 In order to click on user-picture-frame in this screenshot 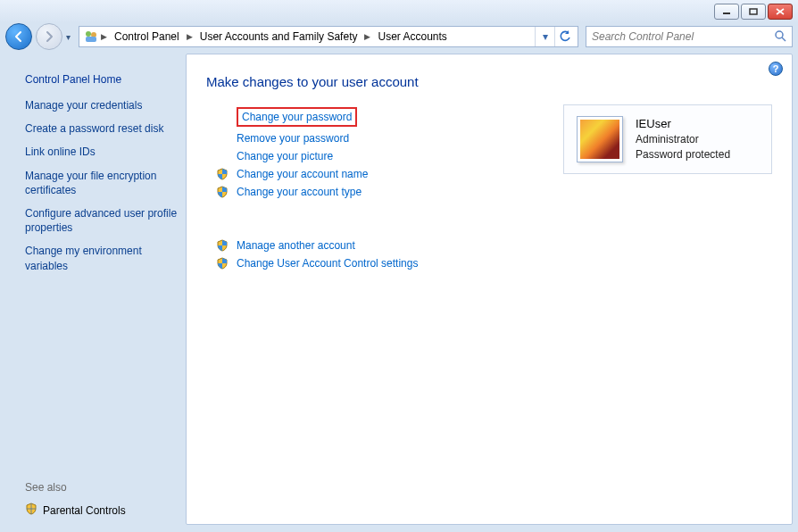, I will do `click(600, 139)`.